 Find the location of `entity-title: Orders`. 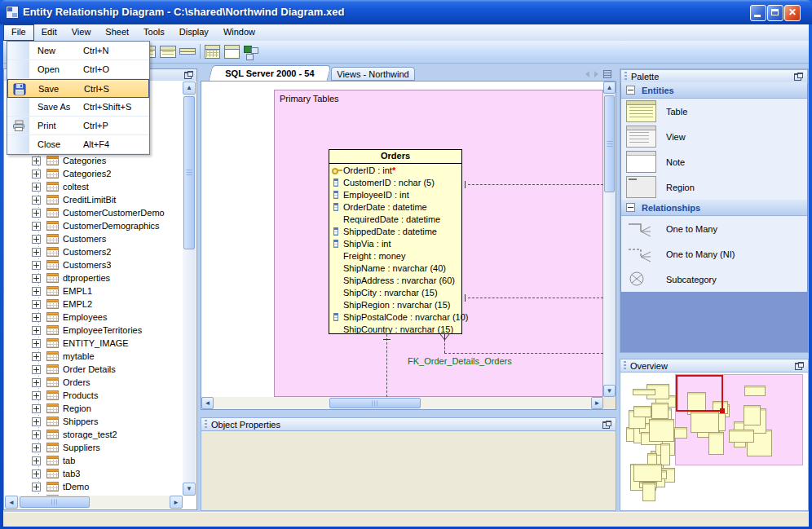

entity-title: Orders is located at coordinates (395, 156).